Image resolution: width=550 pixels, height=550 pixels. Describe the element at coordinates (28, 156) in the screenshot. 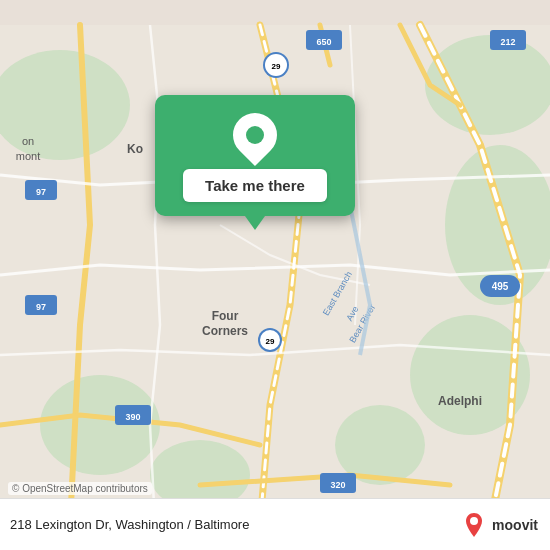

I see `svg-text: mont` at that location.